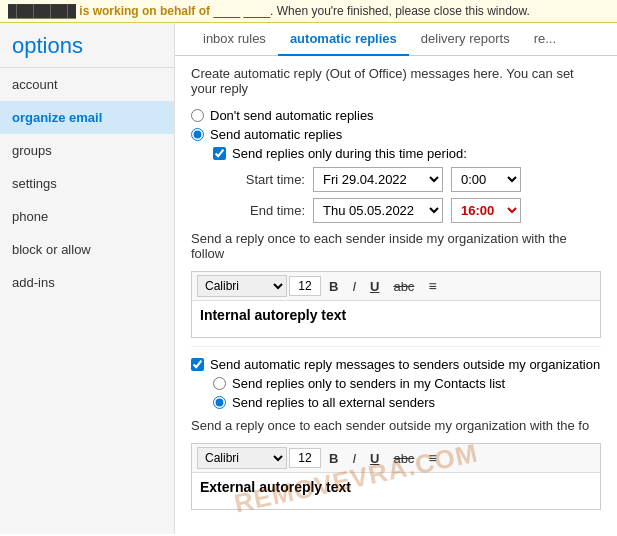 The image size is (617, 536). What do you see at coordinates (198, 134) in the screenshot?
I see `radio-send-input` at bounding box center [198, 134].